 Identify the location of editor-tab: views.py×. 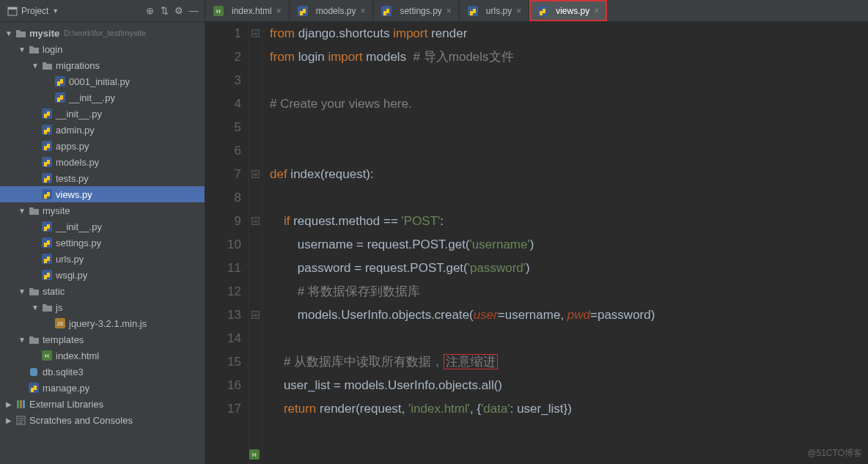
(568, 10).